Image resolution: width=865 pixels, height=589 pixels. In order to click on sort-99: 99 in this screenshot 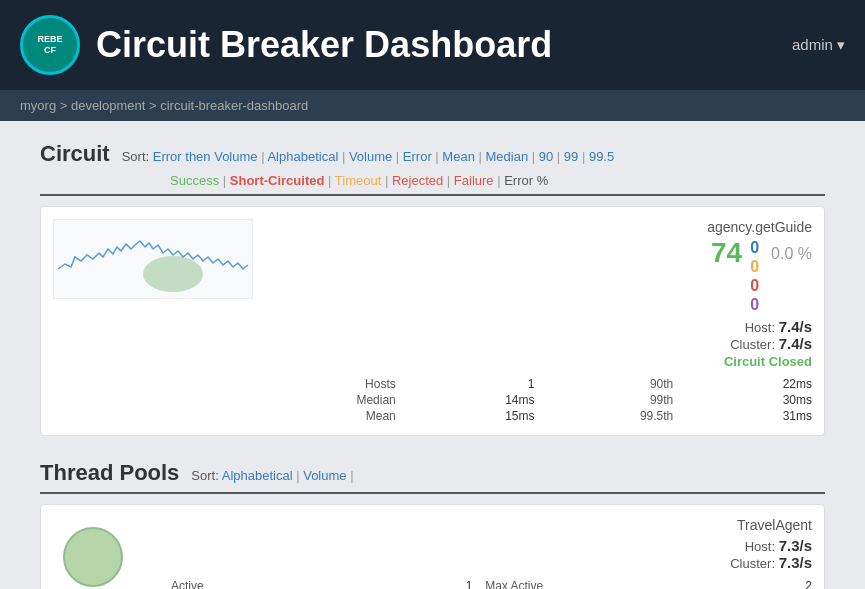, I will do `click(571, 156)`.